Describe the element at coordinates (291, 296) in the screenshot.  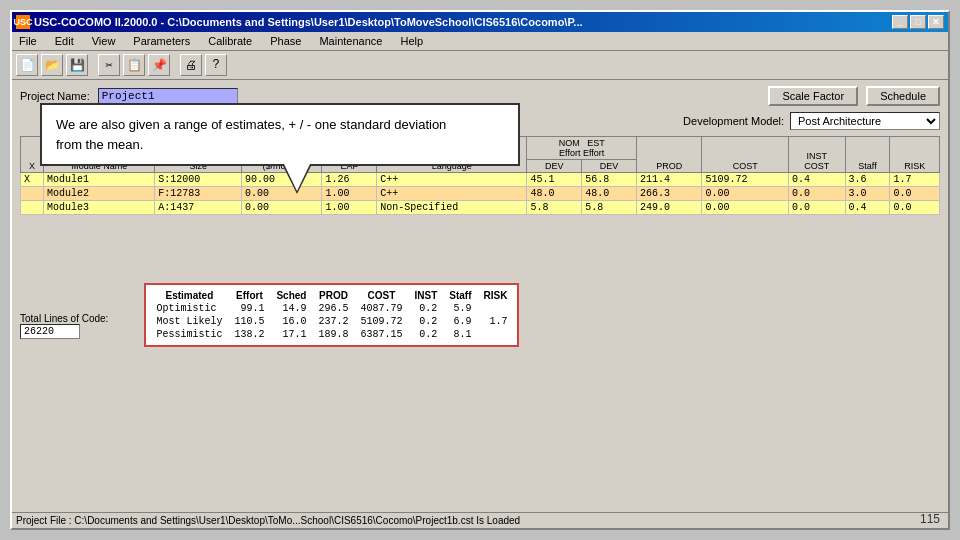
I see `est-col-sched: Sched` at that location.